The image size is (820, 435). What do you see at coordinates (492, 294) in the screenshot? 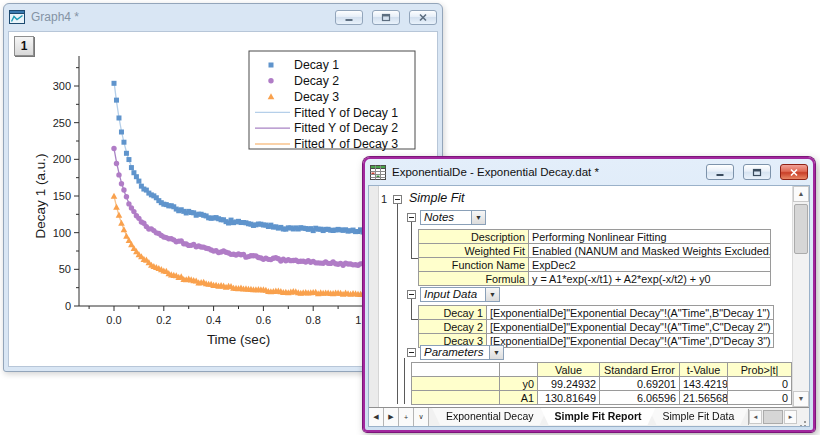
I see `input-data-dropdown-icon: ▼` at bounding box center [492, 294].